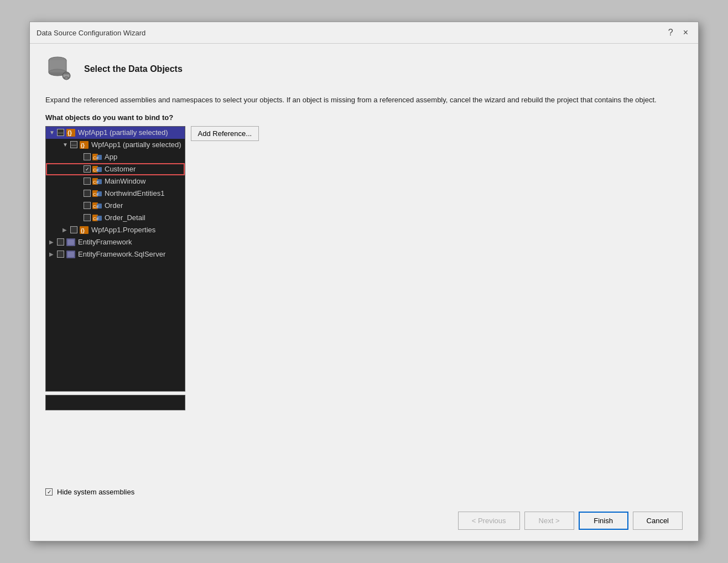 This screenshot has height=563, width=728. I want to click on close-button: ×, so click(686, 33).